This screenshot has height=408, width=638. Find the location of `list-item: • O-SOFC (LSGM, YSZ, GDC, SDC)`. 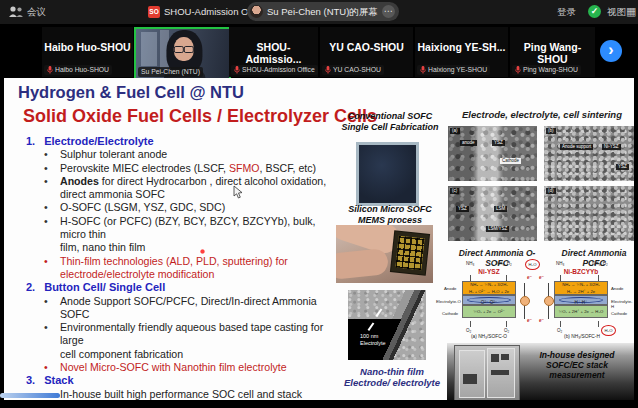

list-item: • O-SOFC (LSGM, YSZ, GDC, SDC) is located at coordinates (177, 208).